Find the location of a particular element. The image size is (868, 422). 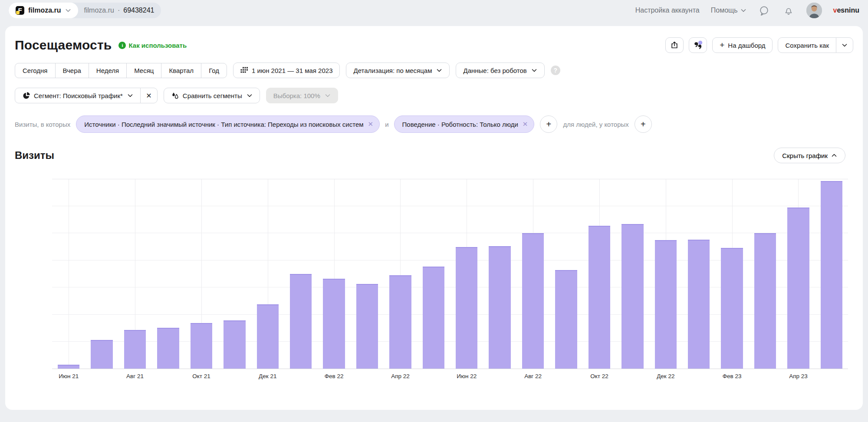

account-settings-link: Настройка аккаунта is located at coordinates (667, 10).